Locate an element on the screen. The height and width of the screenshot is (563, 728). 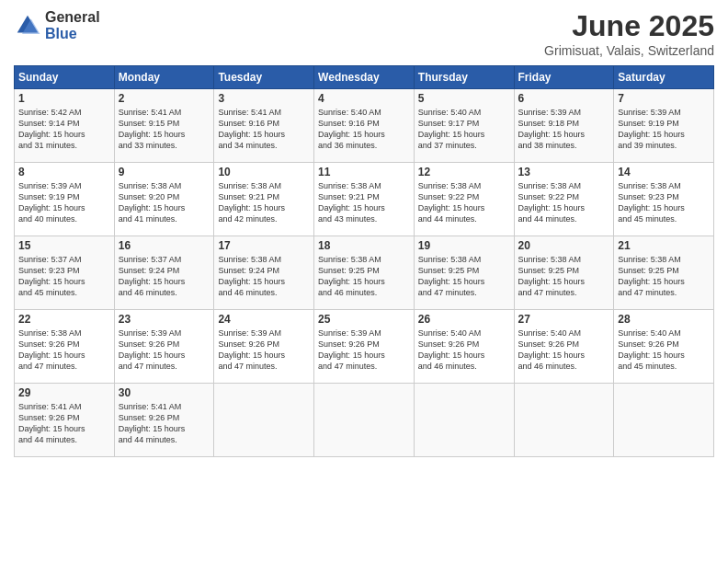
logo-general: General is located at coordinates (73, 17).